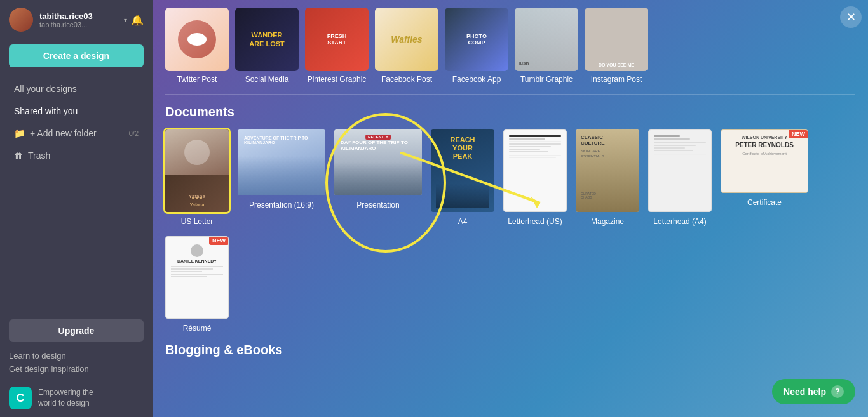 The height and width of the screenshot is (417, 868). I want to click on facebook-post-label: Facebook Post, so click(407, 79).